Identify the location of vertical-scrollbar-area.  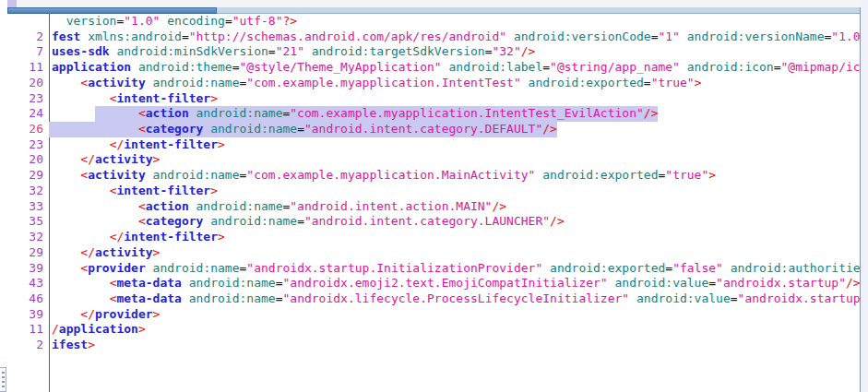
(864, 196).